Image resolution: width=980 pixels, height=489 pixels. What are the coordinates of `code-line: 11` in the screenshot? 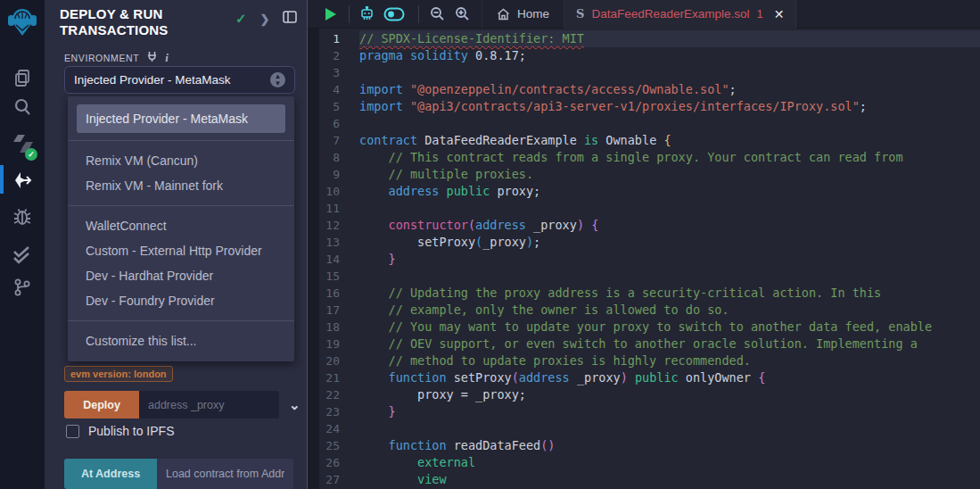 It's located at (644, 209).